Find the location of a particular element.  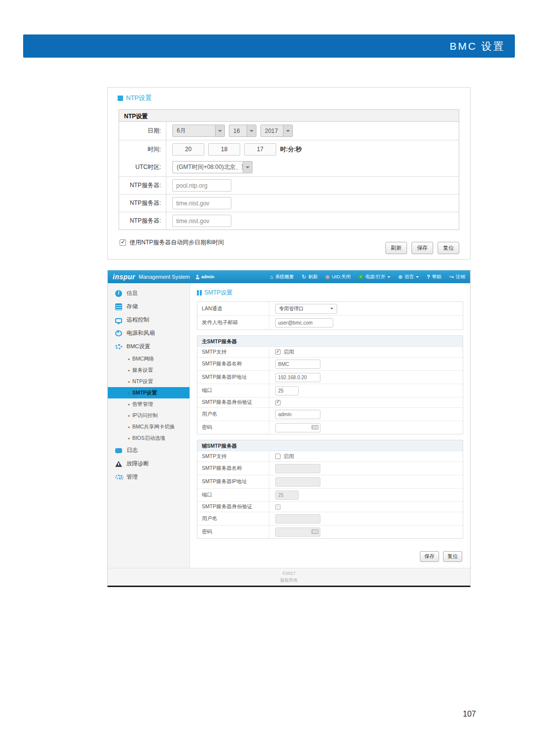

refresh-icon: ↻ is located at coordinates (304, 277).